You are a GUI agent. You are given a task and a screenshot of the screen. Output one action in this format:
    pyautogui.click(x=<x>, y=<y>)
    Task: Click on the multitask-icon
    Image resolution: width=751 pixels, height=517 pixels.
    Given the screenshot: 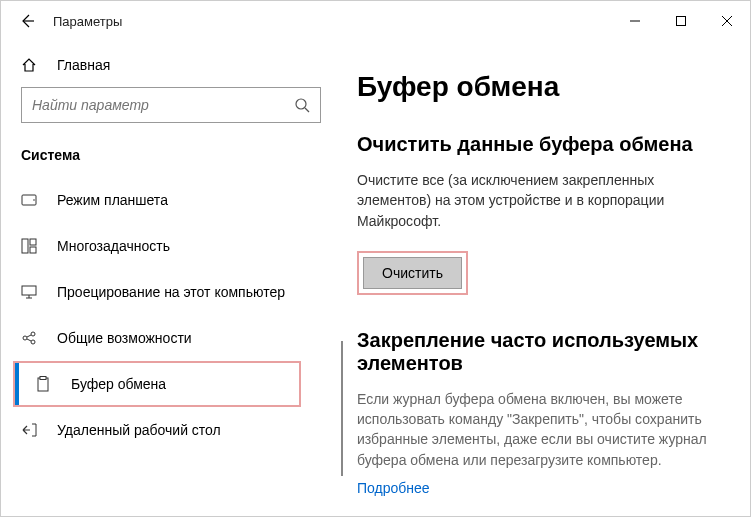 What is the action you would take?
    pyautogui.click(x=30, y=246)
    